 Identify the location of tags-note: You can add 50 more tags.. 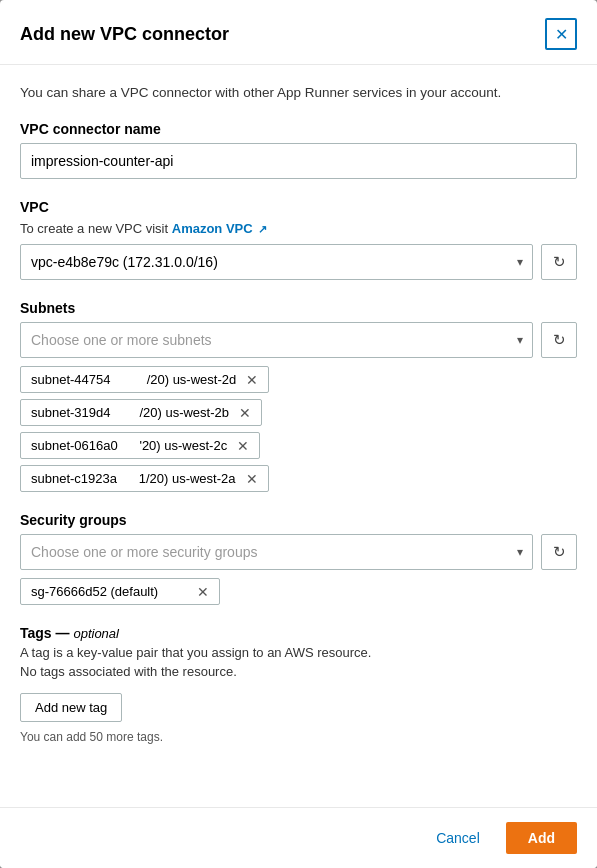
(298, 737).